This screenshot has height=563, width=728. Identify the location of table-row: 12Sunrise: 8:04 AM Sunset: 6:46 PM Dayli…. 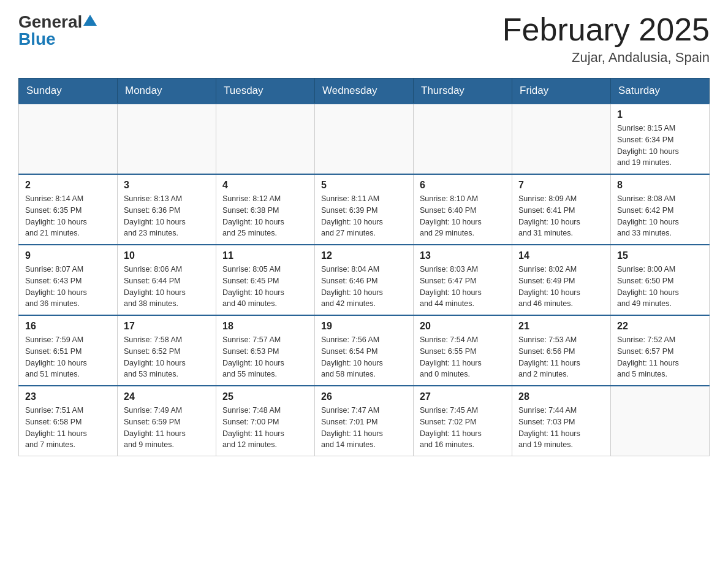
(364, 280).